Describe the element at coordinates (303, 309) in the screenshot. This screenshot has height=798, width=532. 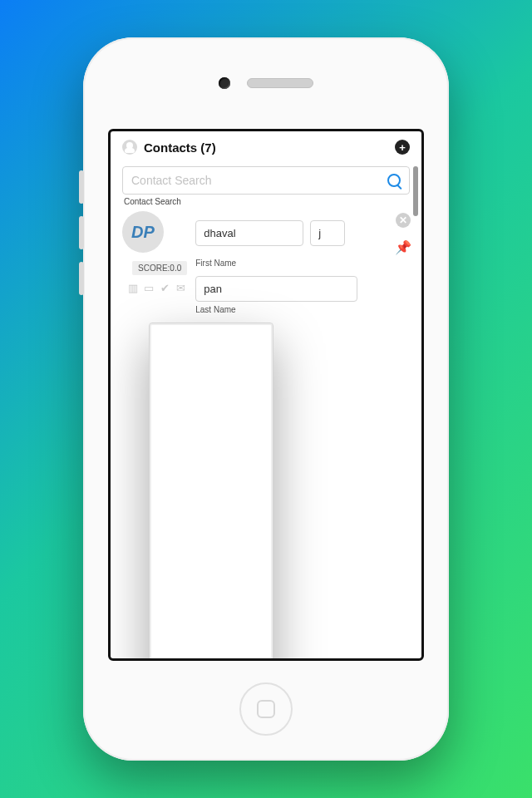
I see `last-name-label: Last Name` at that location.